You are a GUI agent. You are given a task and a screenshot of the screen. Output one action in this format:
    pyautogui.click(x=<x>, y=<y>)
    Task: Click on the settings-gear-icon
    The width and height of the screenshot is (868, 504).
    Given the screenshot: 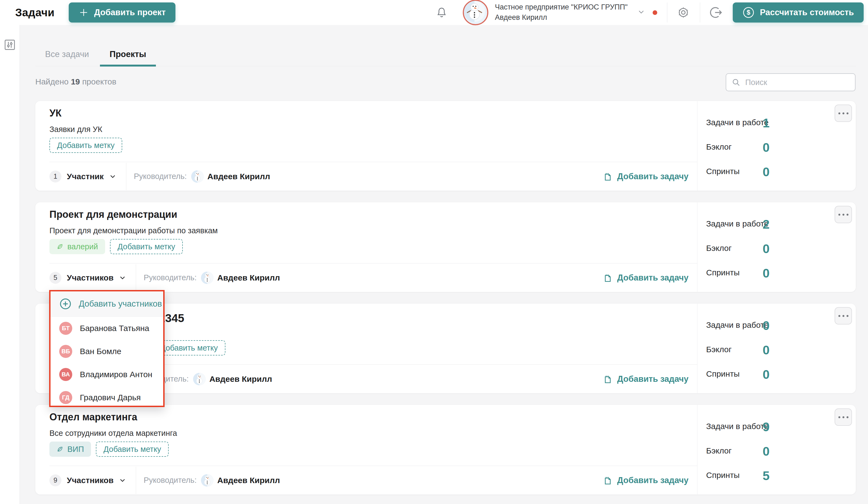 What is the action you would take?
    pyautogui.click(x=683, y=12)
    